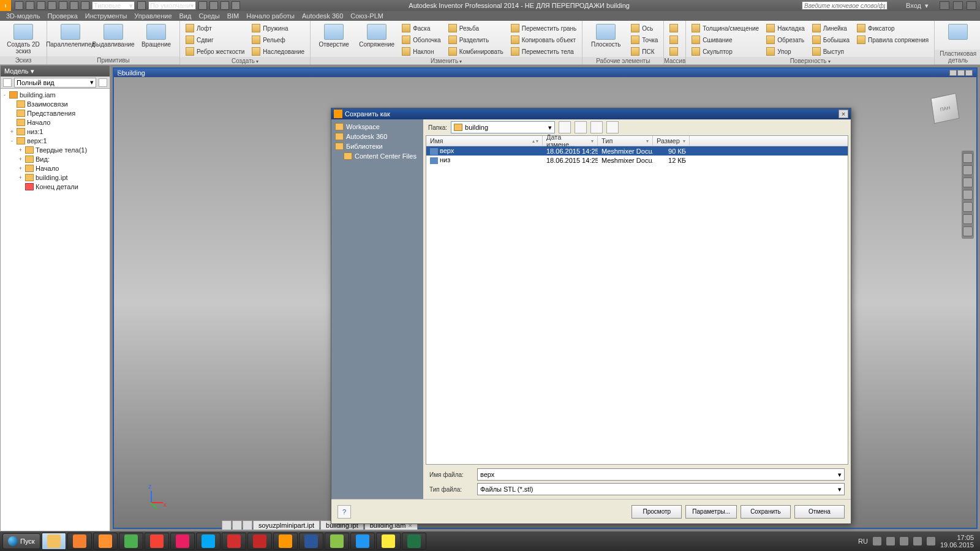  I want to click on material-combo: По умолчани▾, so click(172, 6).